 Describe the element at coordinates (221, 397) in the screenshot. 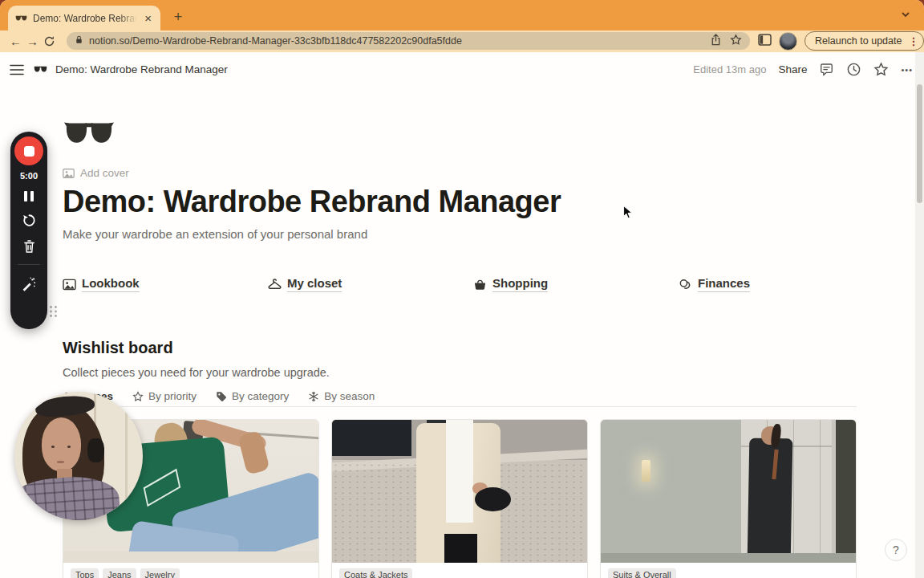

I see `tag-icon` at that location.